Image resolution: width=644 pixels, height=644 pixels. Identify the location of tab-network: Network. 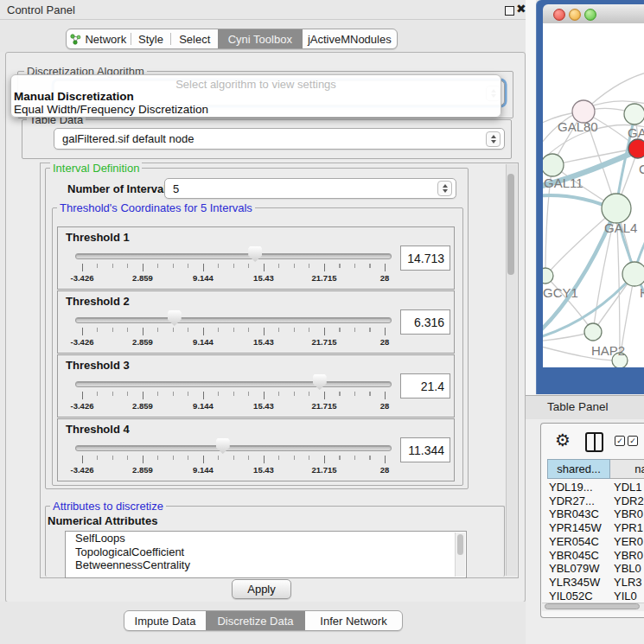
(99, 39).